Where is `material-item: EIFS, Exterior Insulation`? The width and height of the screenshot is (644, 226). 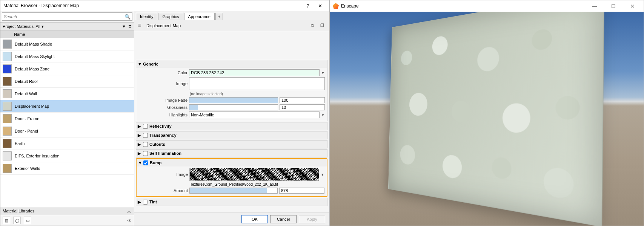
material-item: EIFS, Exterior Insulation is located at coordinates (67, 156).